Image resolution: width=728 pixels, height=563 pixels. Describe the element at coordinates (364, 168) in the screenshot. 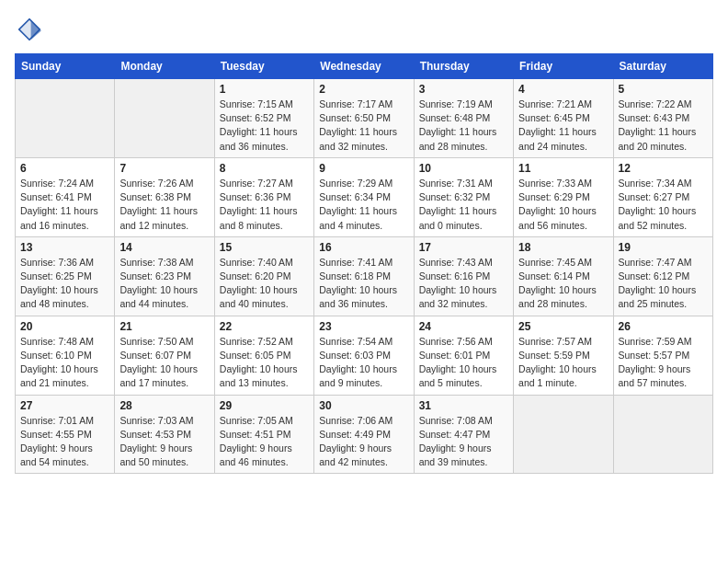

I see `day-number: 9` at that location.